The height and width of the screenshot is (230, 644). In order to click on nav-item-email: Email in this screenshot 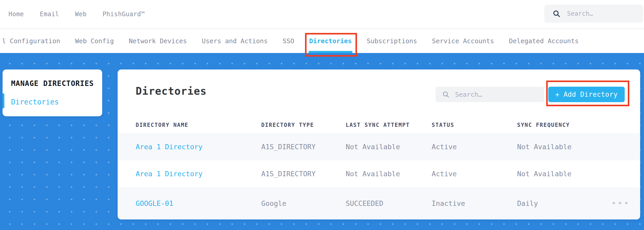, I will do `click(49, 14)`.